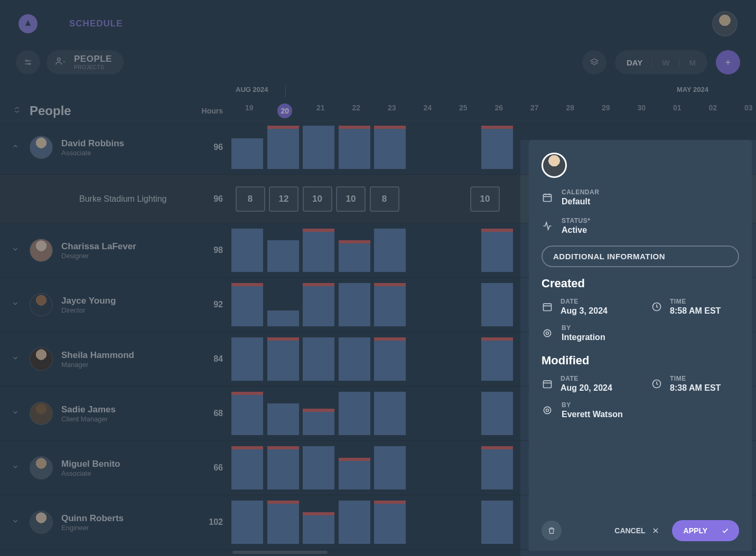 Image resolution: width=756 pixels, height=556 pixels. What do you see at coordinates (463, 111) in the screenshot?
I see `day-header-cell: 25` at bounding box center [463, 111].